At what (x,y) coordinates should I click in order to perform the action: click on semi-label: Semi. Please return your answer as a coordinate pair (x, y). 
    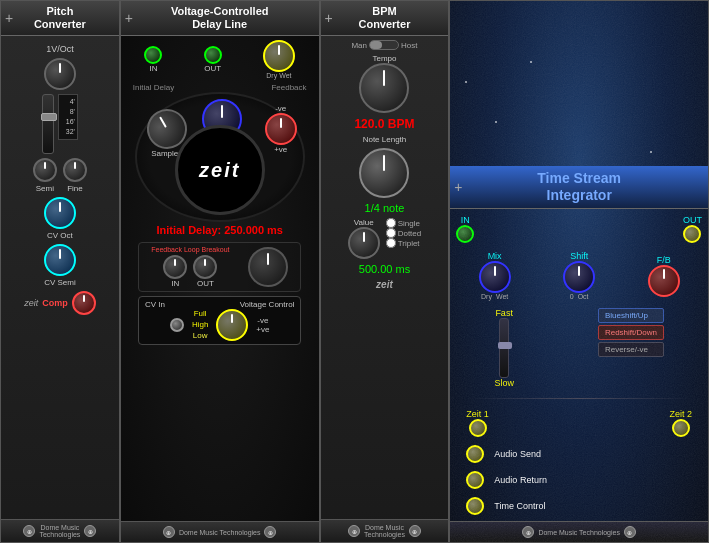
    Looking at the image, I should click on (45, 188).